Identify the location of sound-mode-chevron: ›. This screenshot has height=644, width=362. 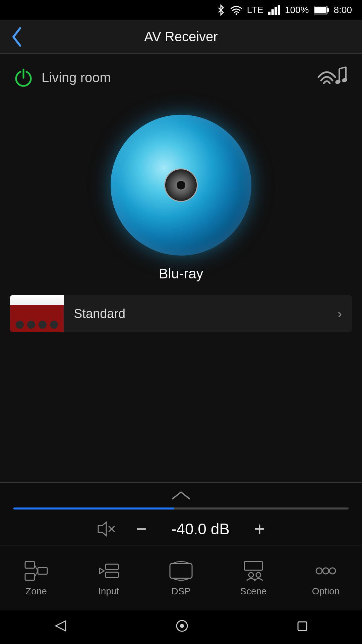
(345, 314).